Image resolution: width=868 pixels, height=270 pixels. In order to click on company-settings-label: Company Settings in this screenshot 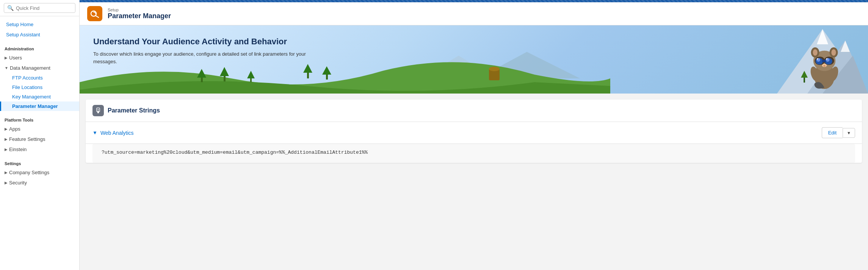, I will do `click(29, 173)`.